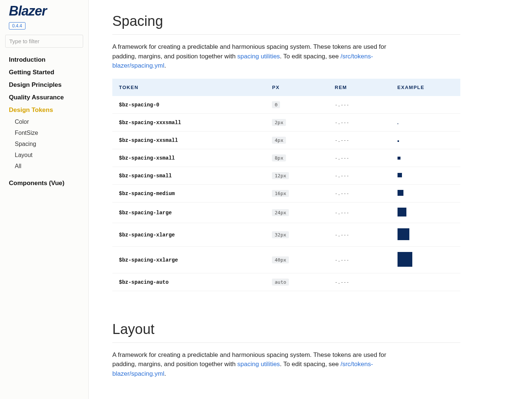 Image resolution: width=532 pixels, height=399 pixels. I want to click on nav-components-vue: Components (Vue), so click(44, 183).